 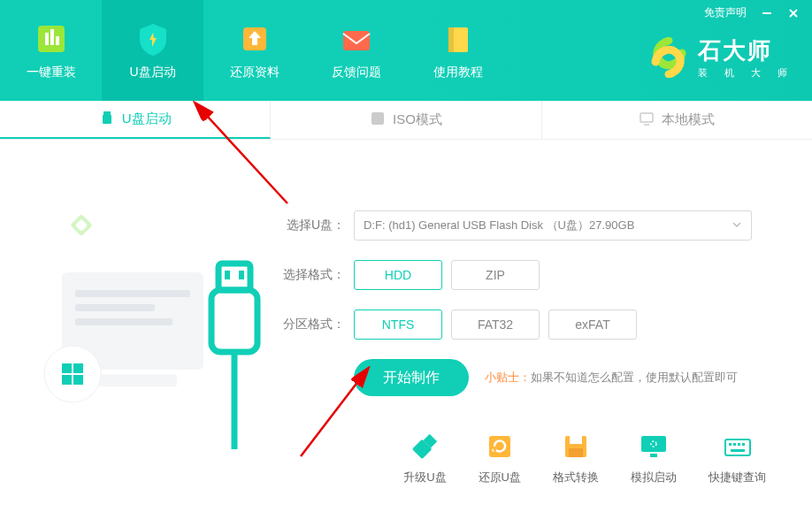 What do you see at coordinates (654, 458) in the screenshot?
I see `foot-simulate: 模拟启动` at bounding box center [654, 458].